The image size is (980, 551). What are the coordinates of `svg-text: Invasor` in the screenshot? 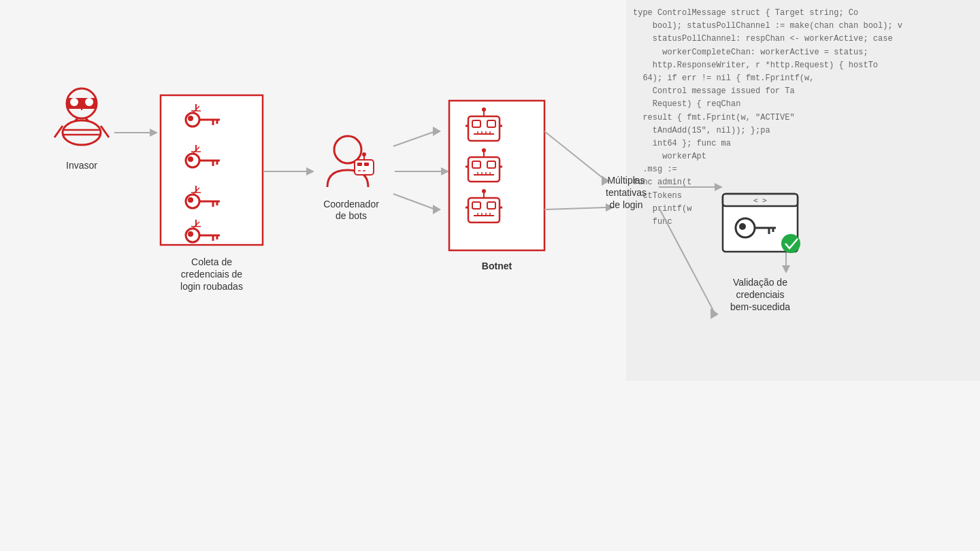 It's located at (82, 165).